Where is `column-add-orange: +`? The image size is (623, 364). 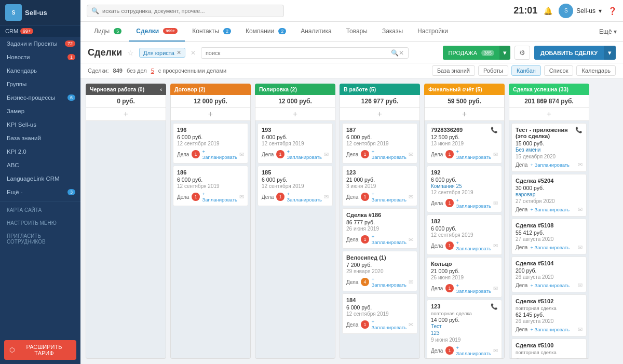 column-add-orange: + is located at coordinates (211, 114).